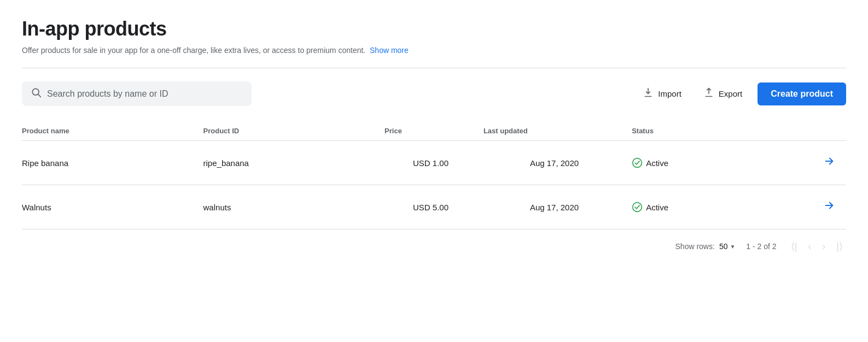 The image size is (868, 342). I want to click on table-row: Ripe banana ripe_banana USD 1.00 Aug 17,…, so click(434, 163).